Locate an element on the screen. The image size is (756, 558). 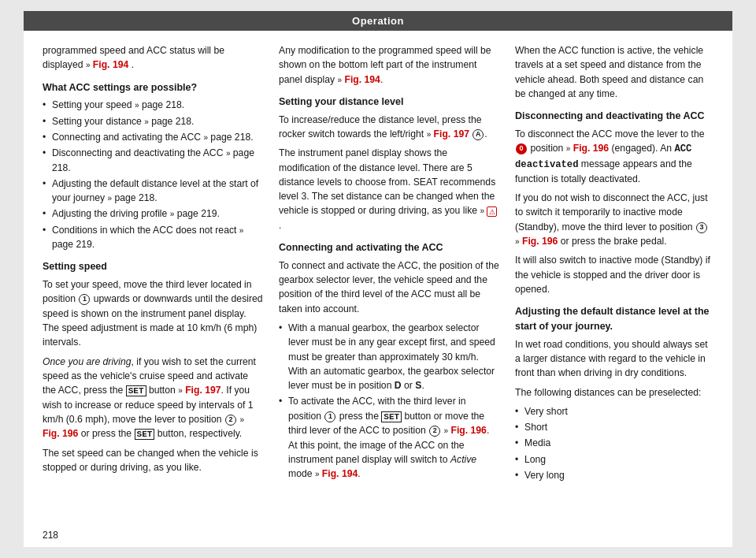
setting-speed-heading: Setting speed is located at coordinates (153, 266).